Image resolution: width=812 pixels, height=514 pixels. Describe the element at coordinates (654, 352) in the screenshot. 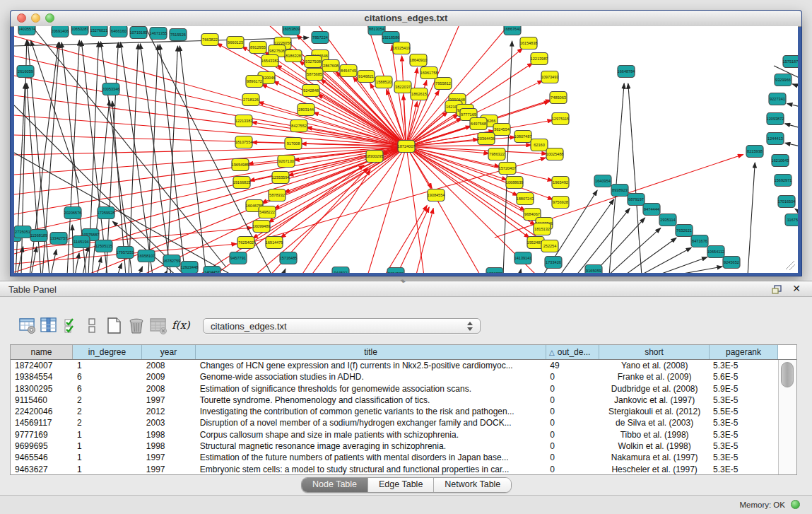

I see `column-header-short: short` at that location.